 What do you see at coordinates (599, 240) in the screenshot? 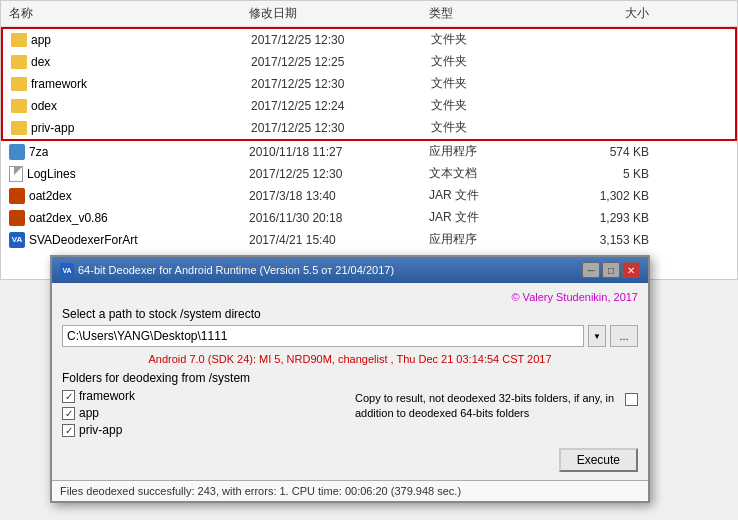
I see `file-size: 3,153 KB` at bounding box center [599, 240].